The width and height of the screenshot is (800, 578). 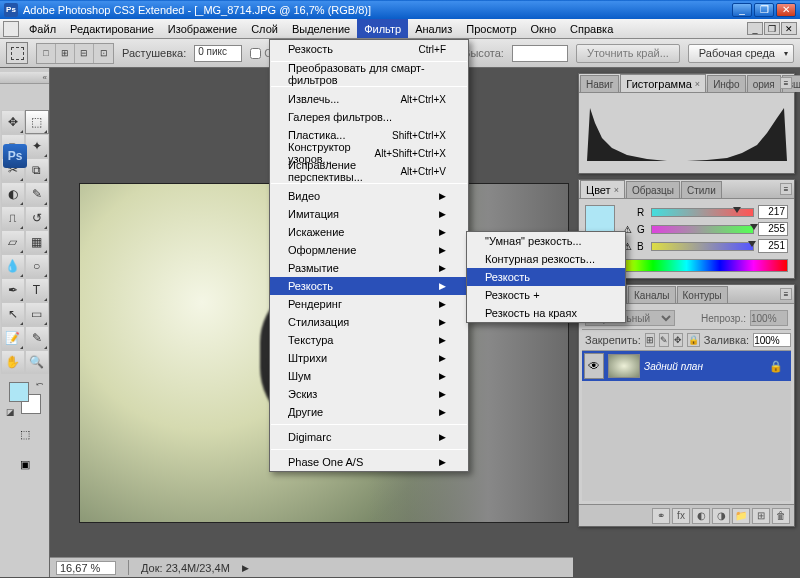 What do you see at coordinates (769, 318) in the screenshot?
I see `opacity-input` at bounding box center [769, 318].